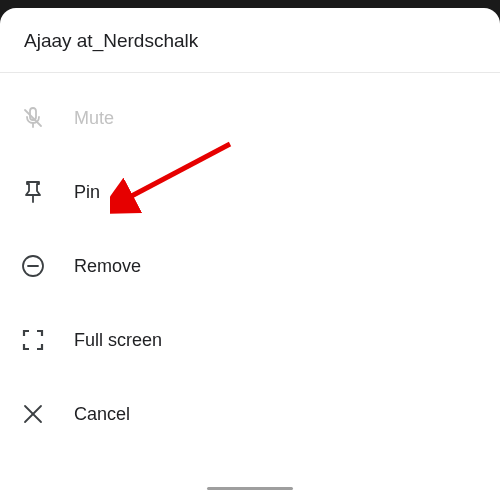 This screenshot has width=500, height=500. What do you see at coordinates (250, 414) in the screenshot?
I see `cancel-option: Cancel` at bounding box center [250, 414].